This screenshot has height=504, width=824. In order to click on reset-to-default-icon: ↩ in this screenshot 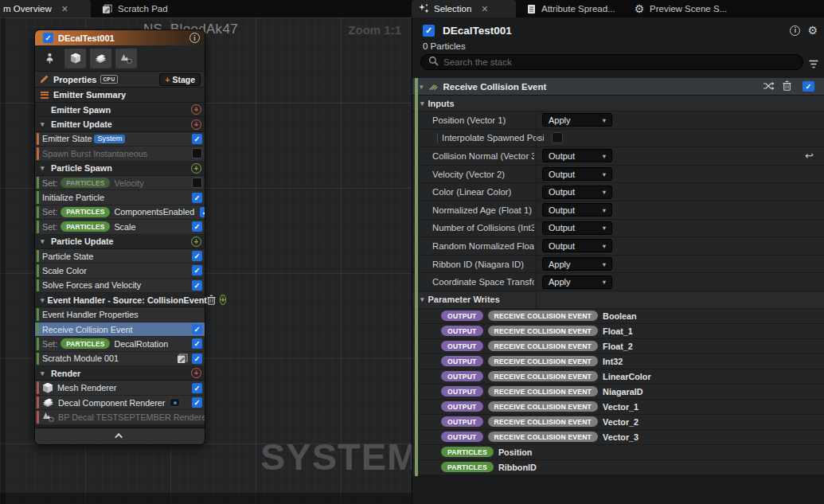, I will do `click(809, 156)`.